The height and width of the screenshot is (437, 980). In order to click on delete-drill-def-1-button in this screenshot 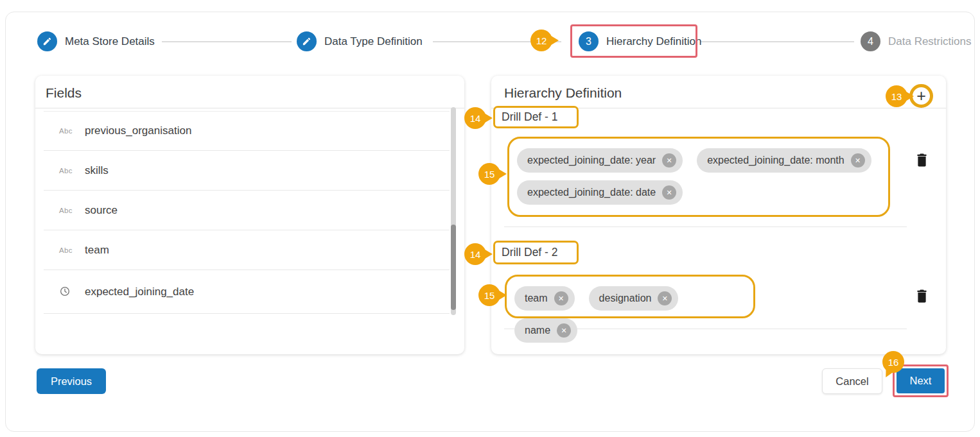, I will do `click(922, 161)`.